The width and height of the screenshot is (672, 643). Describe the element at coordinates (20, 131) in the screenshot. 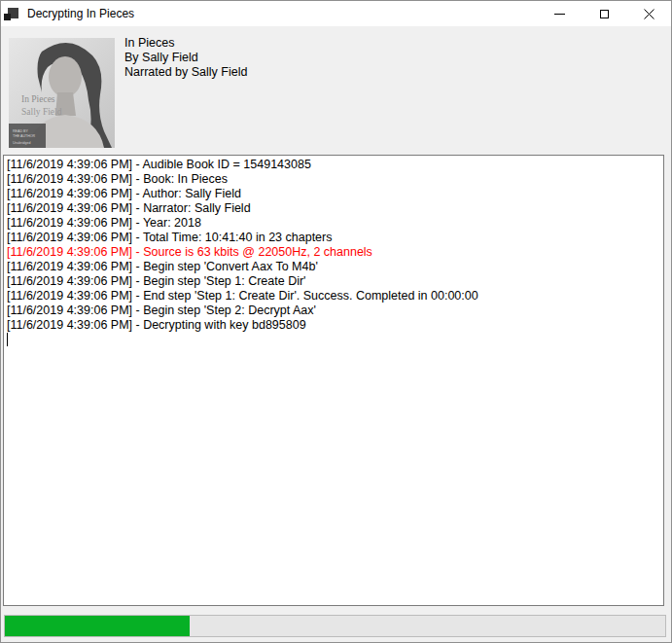

I see `cover-readby-line1: READ BY` at that location.